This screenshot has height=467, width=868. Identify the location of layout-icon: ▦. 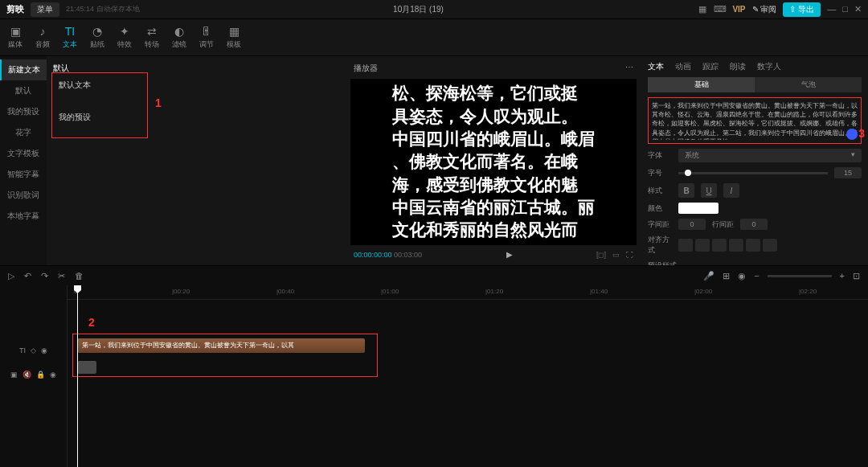
(702, 10).